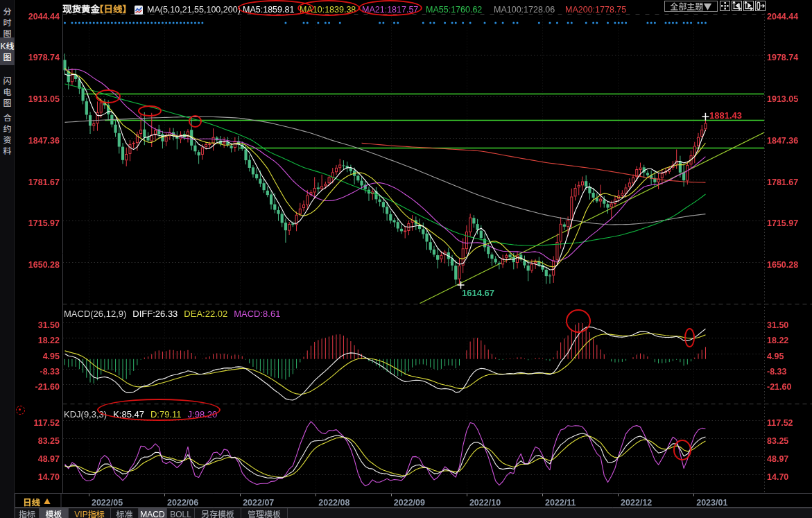  What do you see at coordinates (637, 502) in the screenshot?
I see `month-tick-label: 2022/12` at bounding box center [637, 502].